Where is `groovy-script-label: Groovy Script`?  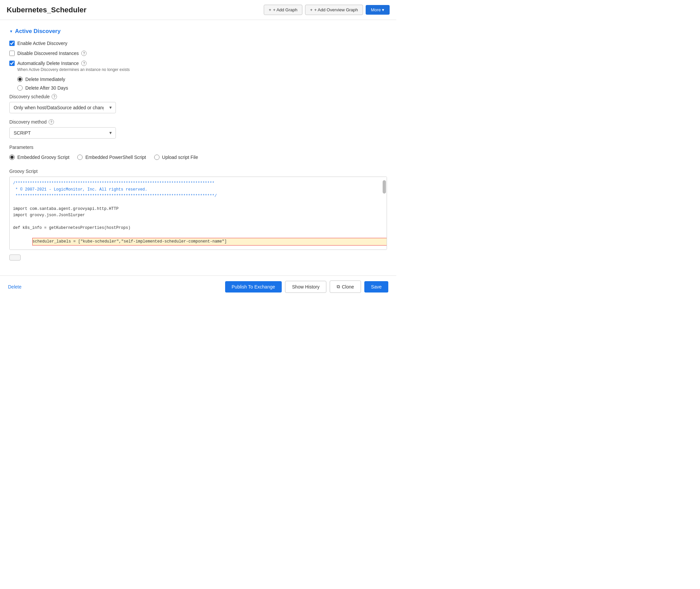
groovy-script-label: Groovy Script is located at coordinates (198, 171).